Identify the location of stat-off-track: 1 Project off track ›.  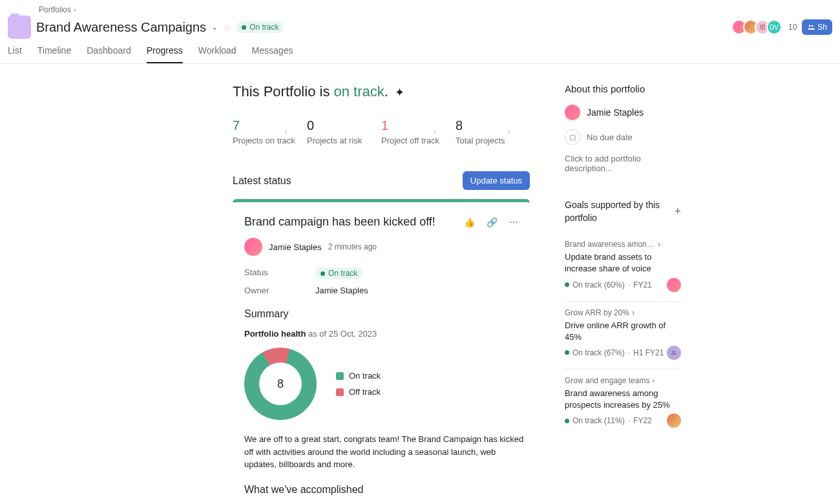
(419, 132).